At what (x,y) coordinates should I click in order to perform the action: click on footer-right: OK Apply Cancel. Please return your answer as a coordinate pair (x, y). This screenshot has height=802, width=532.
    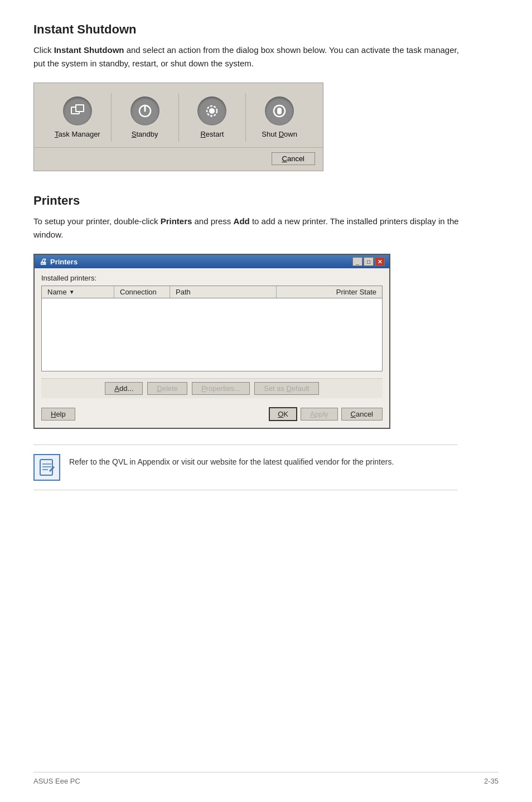
    Looking at the image, I should click on (326, 414).